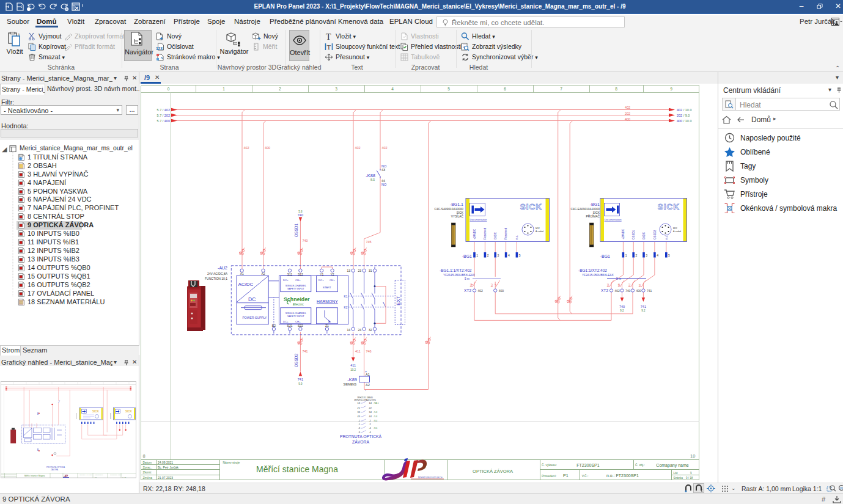 Image resolution: width=843 pixels, height=504 pixels. Describe the element at coordinates (274, 326) in the screenshot. I see `svg-text: B2` at that location.